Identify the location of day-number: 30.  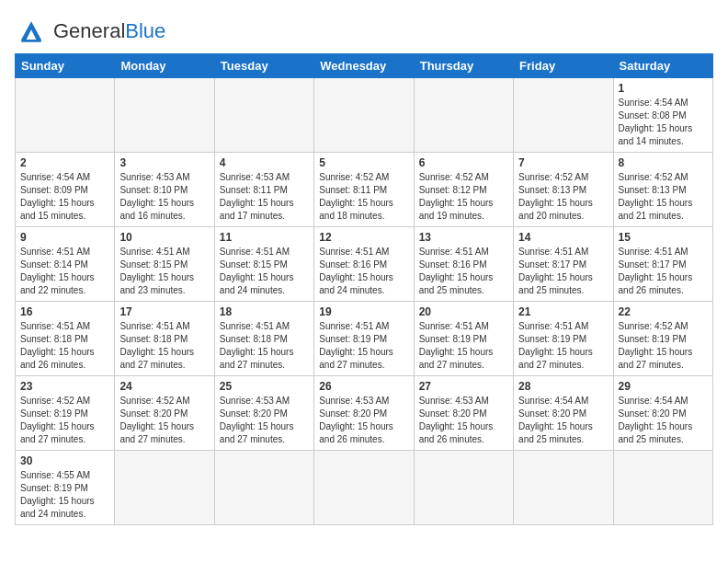
(64, 461).